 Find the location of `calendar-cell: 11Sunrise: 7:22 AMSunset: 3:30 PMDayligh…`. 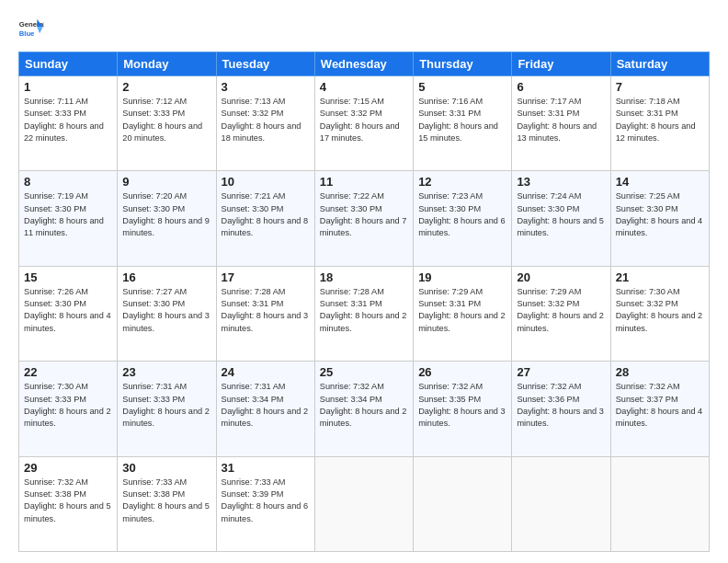

calendar-cell: 11Sunrise: 7:22 AMSunset: 3:30 PMDayligh… is located at coordinates (364, 219).